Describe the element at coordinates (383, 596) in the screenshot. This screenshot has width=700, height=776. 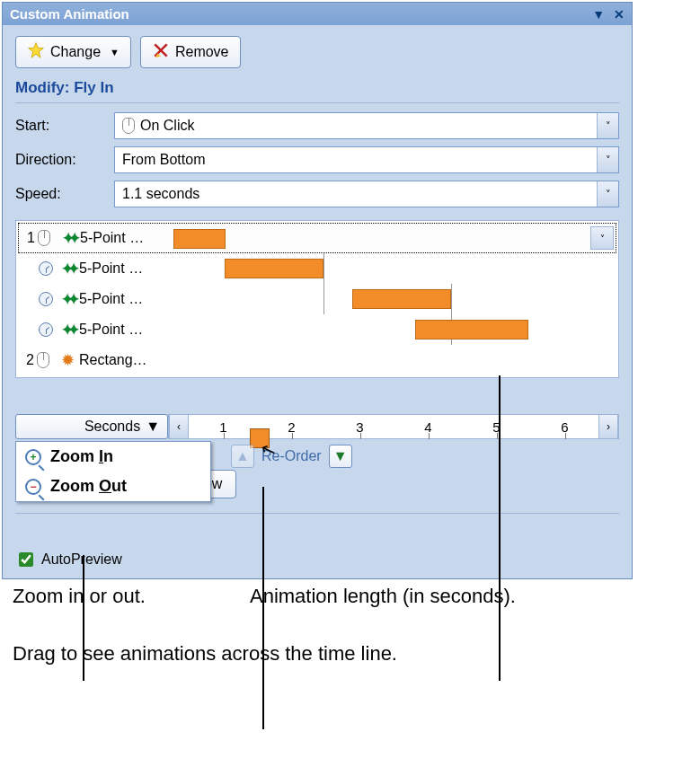
I see `callout-length: Animation length (in seconds).` at that location.